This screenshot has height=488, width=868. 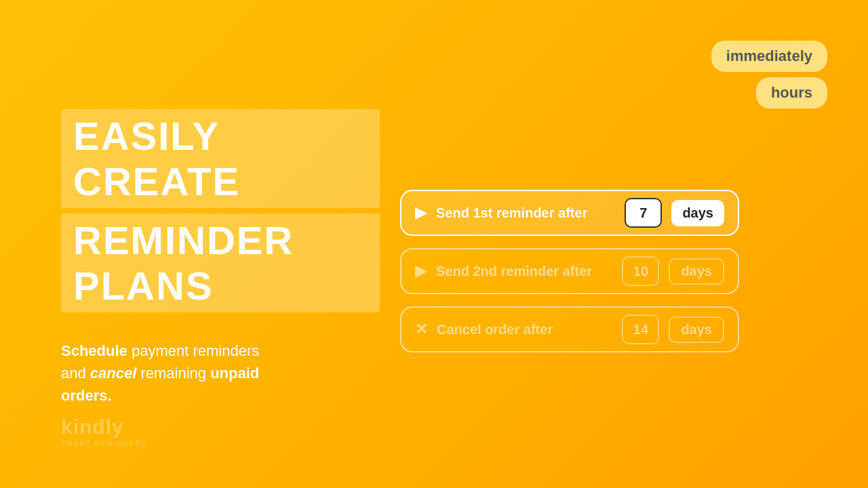 I want to click on logo-tagline: smart reminders, so click(x=104, y=443).